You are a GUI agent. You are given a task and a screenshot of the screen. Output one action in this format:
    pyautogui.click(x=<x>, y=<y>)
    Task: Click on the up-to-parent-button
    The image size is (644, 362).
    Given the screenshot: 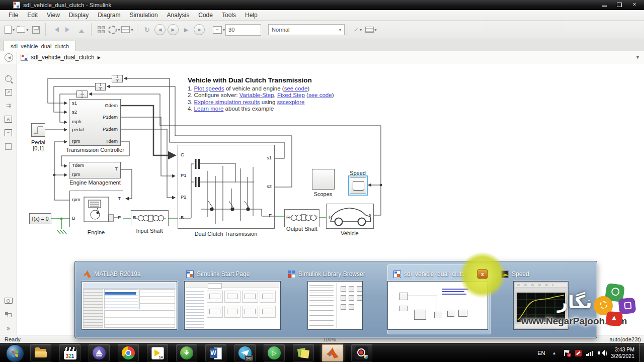 What is the action you would take?
    pyautogui.click(x=82, y=30)
    